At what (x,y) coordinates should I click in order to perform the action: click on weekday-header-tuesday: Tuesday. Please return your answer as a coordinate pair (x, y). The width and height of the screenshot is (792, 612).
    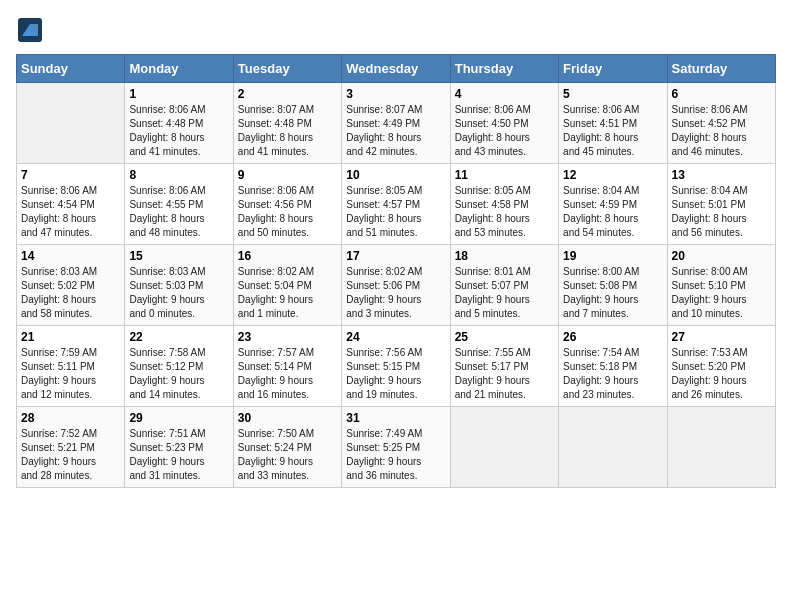
    Looking at the image, I should click on (287, 69).